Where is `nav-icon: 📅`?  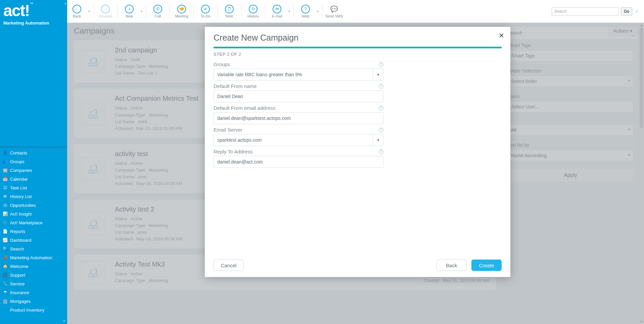 nav-icon: 📅 is located at coordinates (5, 179).